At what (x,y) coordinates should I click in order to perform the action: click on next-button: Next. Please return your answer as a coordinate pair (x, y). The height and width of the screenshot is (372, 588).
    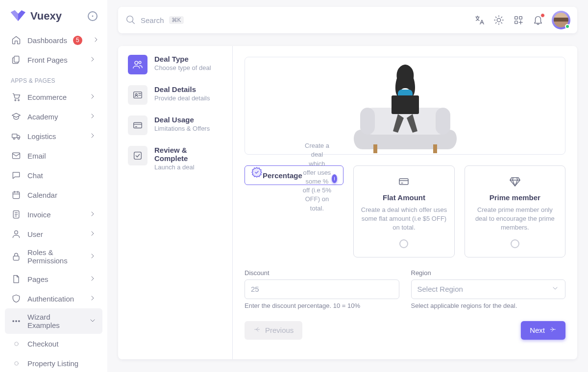
    Looking at the image, I should click on (543, 330).